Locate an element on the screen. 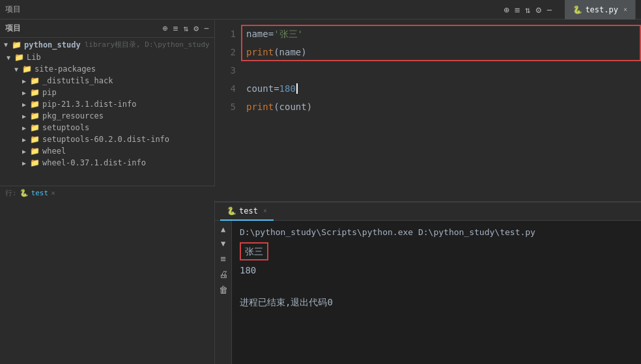  distutils-folder-icon: 📁 is located at coordinates (35, 81).